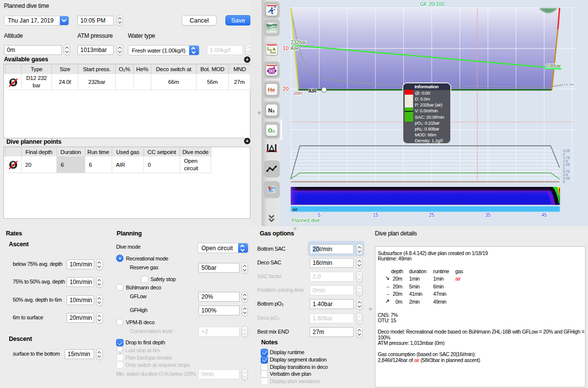  I want to click on conservatism-stepper, so click(245, 332).